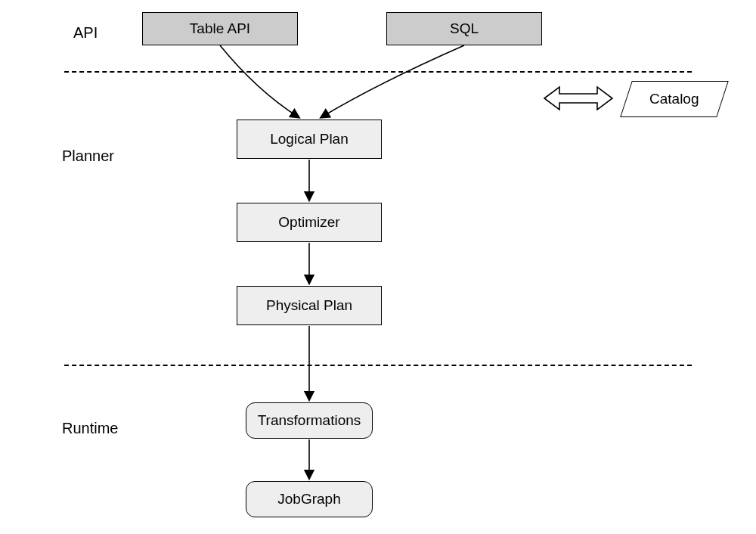 The width and height of the screenshot is (756, 534). Describe the element at coordinates (309, 306) in the screenshot. I see `node-physical-plan-label: Physical Plan` at that location.